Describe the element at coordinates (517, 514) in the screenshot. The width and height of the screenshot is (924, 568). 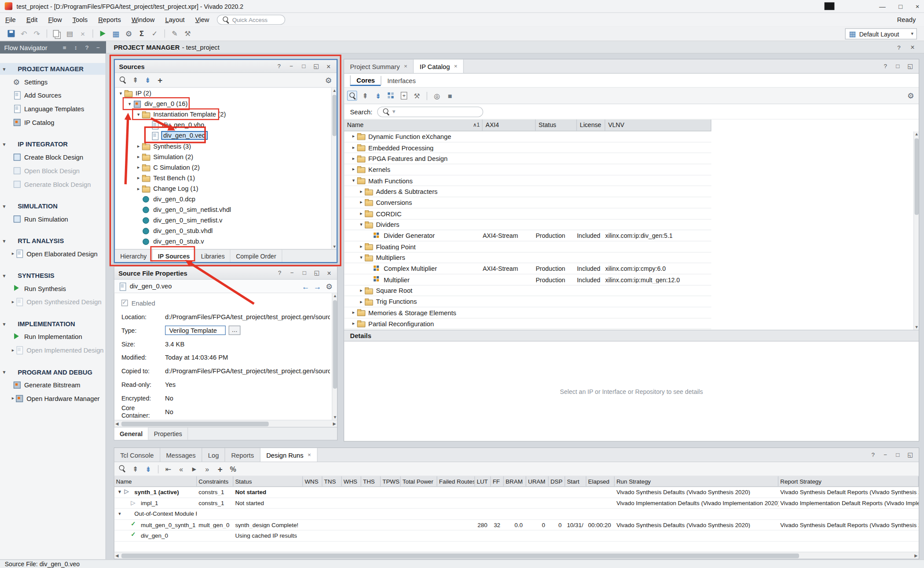
I see `design-run-row: ▾ Out-of-Context Module Runs` at that location.